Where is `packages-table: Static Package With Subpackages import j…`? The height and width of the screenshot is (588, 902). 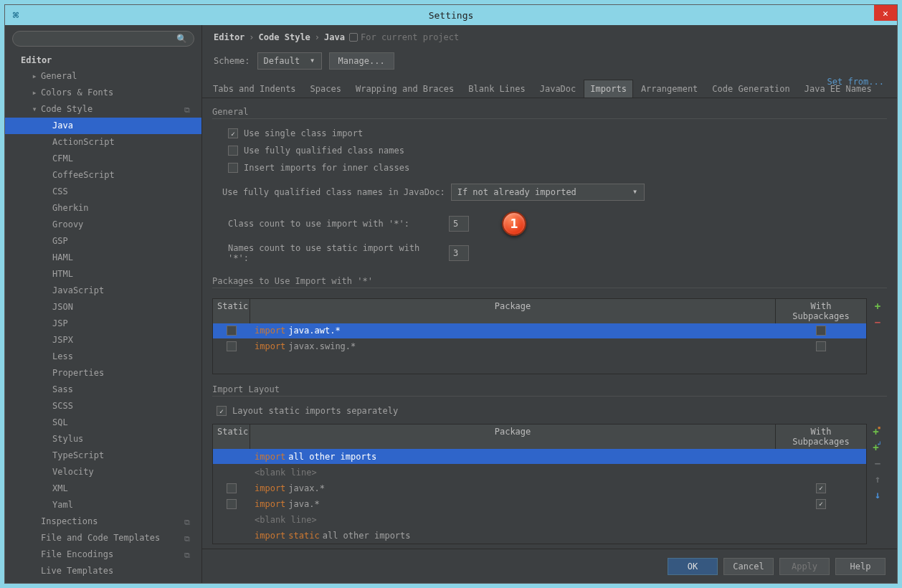
packages-table: Static Package With Subpackages import j… is located at coordinates (539, 336).